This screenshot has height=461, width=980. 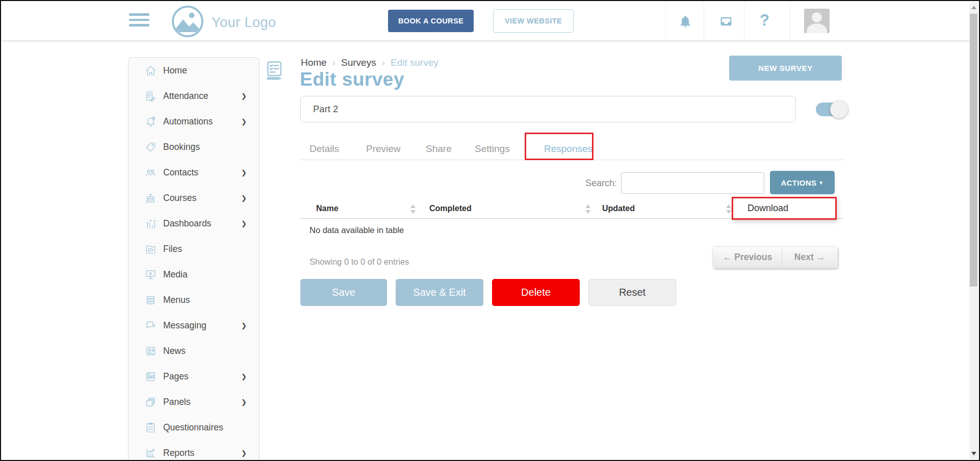 What do you see at coordinates (810, 257) in the screenshot?
I see `next-page-button: Next →` at bounding box center [810, 257].